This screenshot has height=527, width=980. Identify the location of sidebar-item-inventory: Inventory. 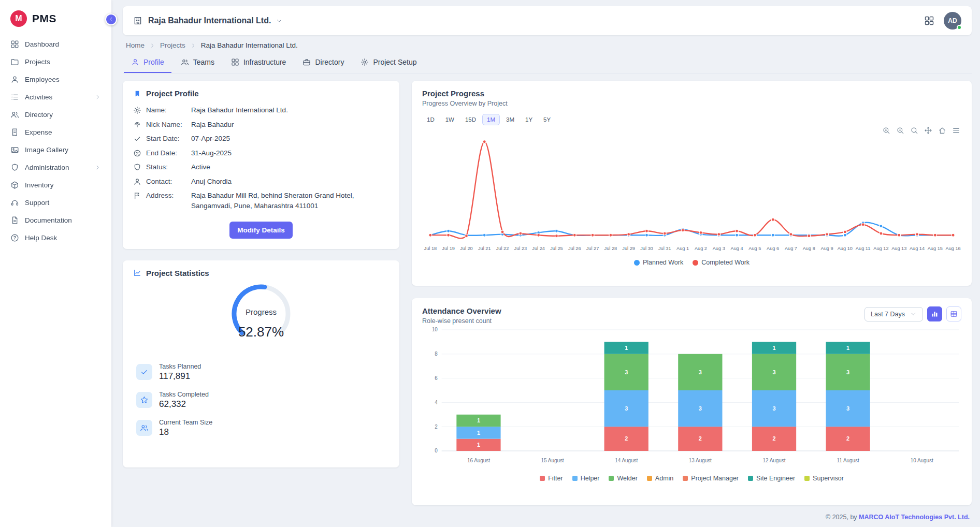
(56, 185).